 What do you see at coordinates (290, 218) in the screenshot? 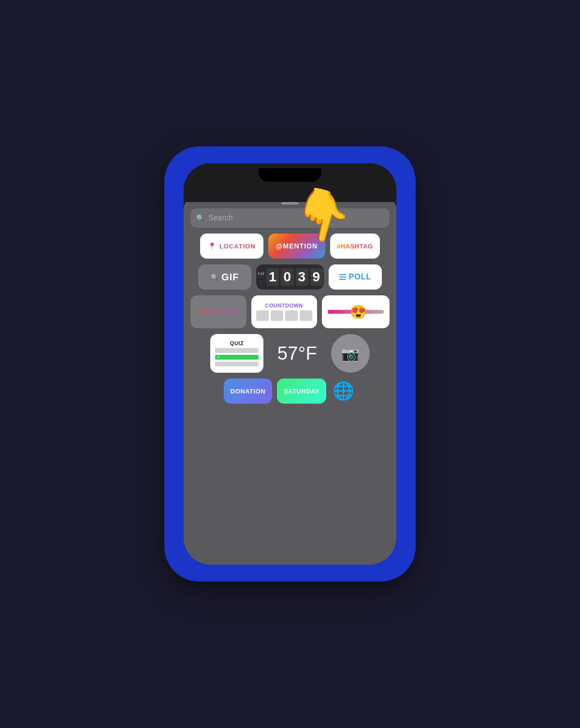
I see `search-bar: 🔍 Search` at bounding box center [290, 218].